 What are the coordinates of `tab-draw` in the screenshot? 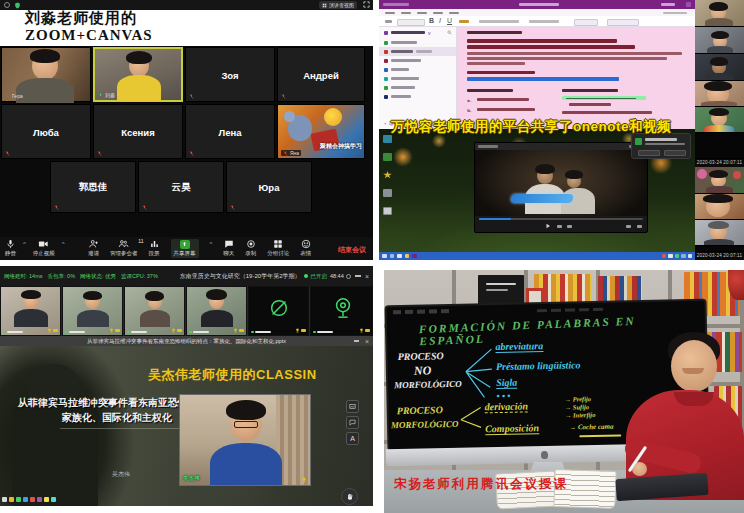 It's located at (438, 14).